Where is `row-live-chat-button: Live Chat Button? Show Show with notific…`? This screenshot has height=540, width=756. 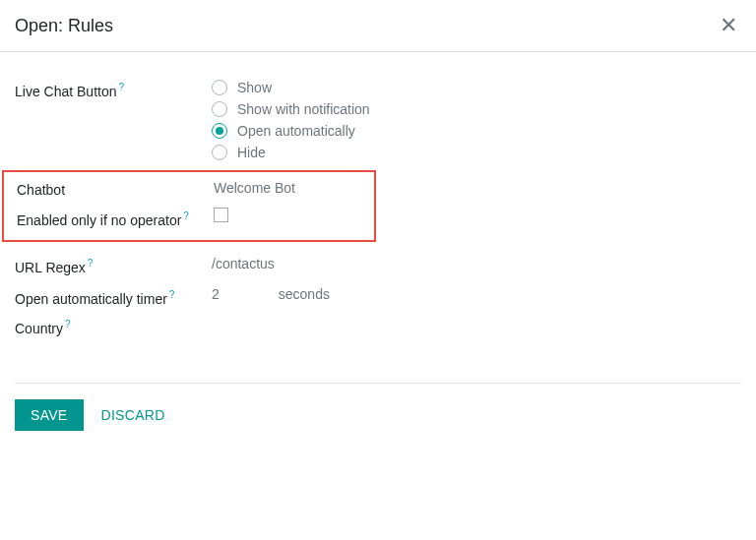
row-live-chat-button: Live Chat Button? Show Show with notific… is located at coordinates (378, 120).